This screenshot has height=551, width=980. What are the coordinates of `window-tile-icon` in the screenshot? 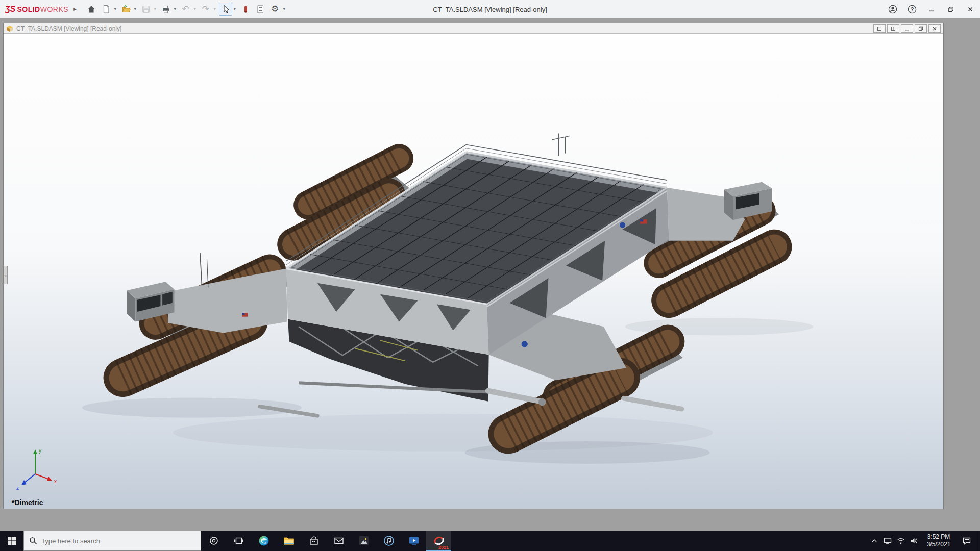 It's located at (879, 29).